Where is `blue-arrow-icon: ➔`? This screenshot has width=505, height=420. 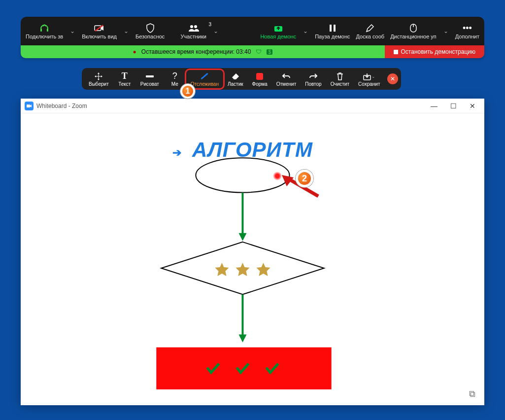 blue-arrow-icon: ➔ is located at coordinates (177, 153).